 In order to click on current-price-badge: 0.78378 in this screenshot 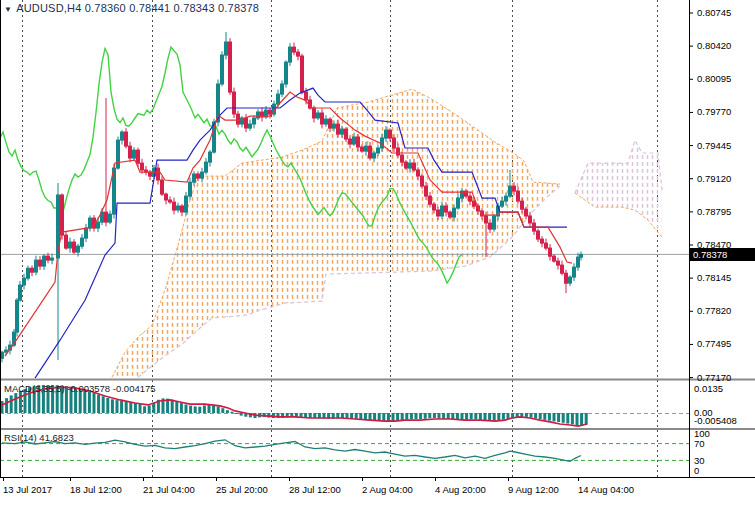, I will do `click(722, 254)`.